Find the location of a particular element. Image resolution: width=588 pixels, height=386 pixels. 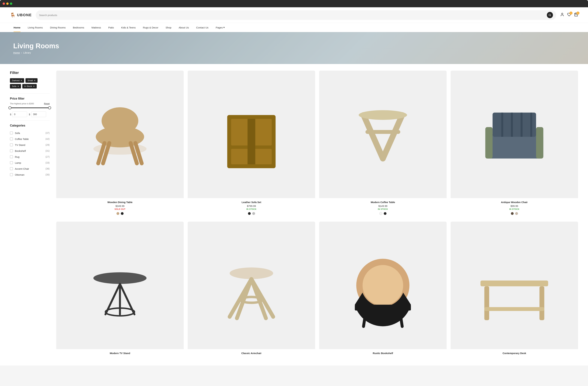

breadcrumb: Home › Library is located at coordinates (294, 53).